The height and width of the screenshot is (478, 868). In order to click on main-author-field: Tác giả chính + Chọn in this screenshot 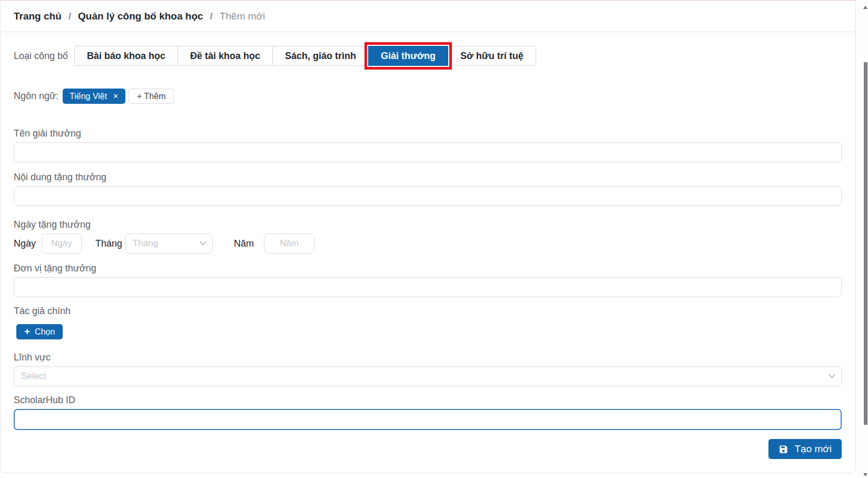, I will do `click(428, 323)`.